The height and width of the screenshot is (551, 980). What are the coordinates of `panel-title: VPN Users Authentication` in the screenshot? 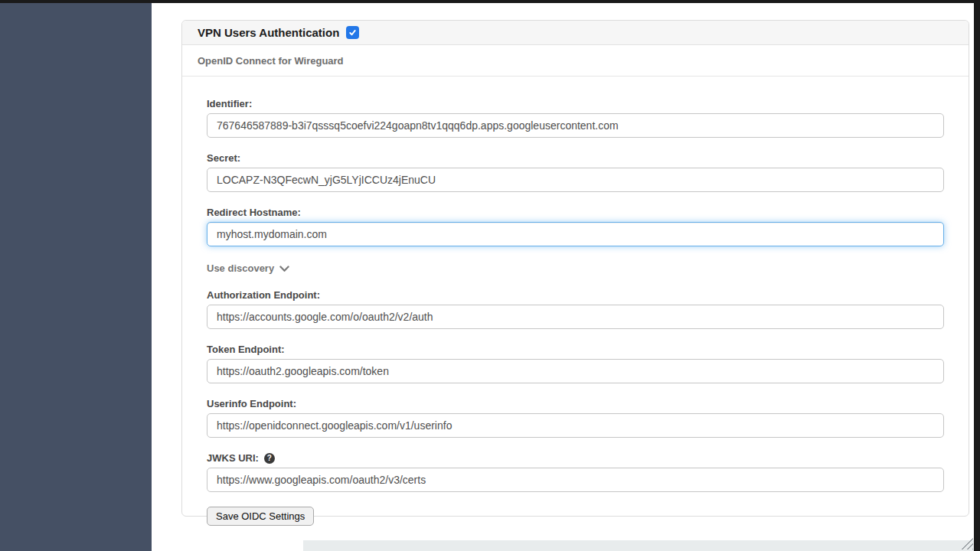 It's located at (268, 32).